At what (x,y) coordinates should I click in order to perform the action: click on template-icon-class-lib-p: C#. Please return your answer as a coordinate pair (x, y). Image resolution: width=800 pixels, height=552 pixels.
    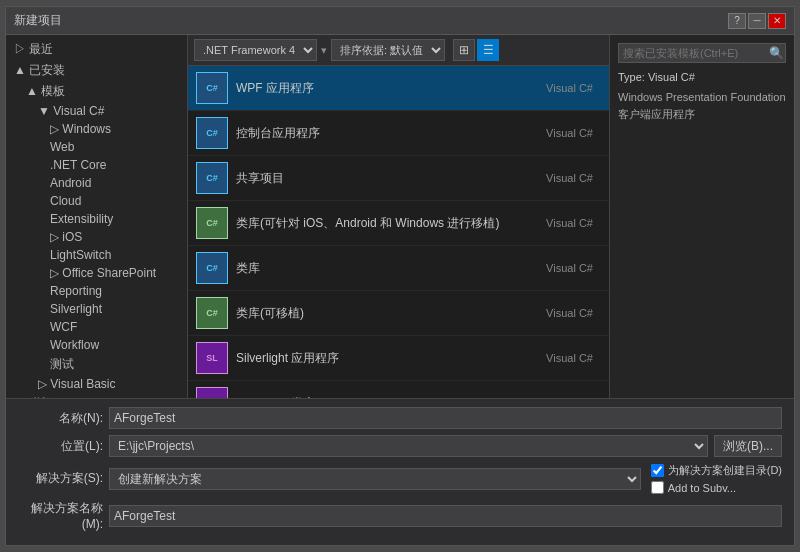
    Looking at the image, I should click on (212, 313).